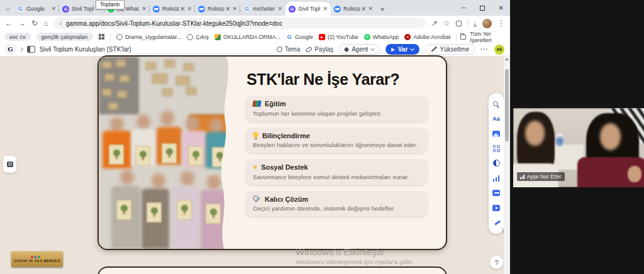 This screenshot has height=274, width=644. What do you see at coordinates (167, 153) in the screenshot?
I see `classroom-photo` at bounding box center [167, 153].